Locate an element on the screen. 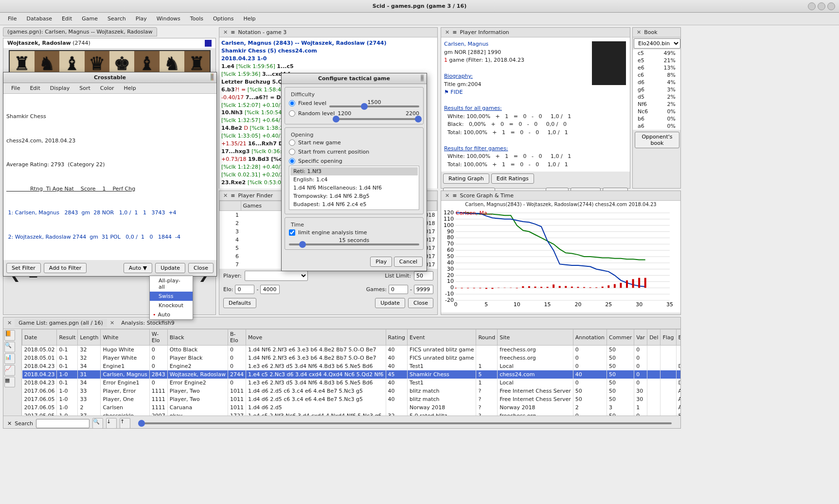  crosstable-close-button: Close is located at coordinates (201, 268).